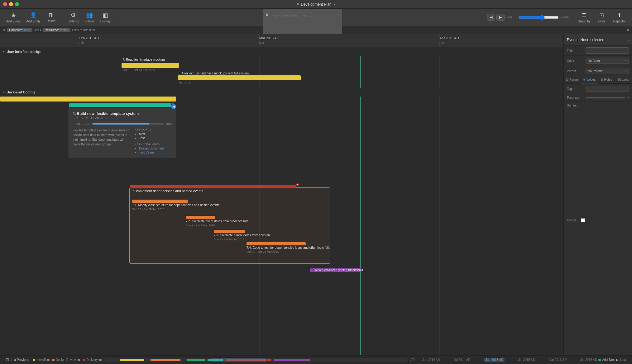  What do you see at coordinates (89, 38) in the screenshot?
I see `month-feb-label: Feb 2015 AD` at bounding box center [89, 38].